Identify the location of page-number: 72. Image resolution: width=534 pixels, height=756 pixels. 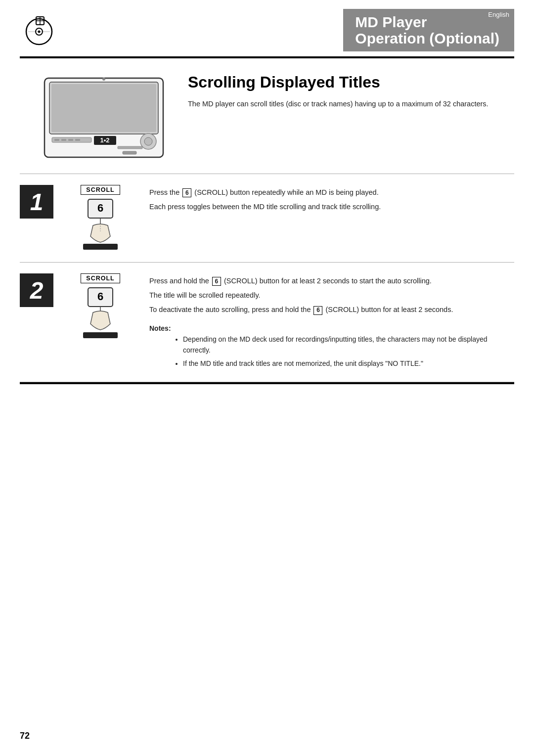
(25, 736).